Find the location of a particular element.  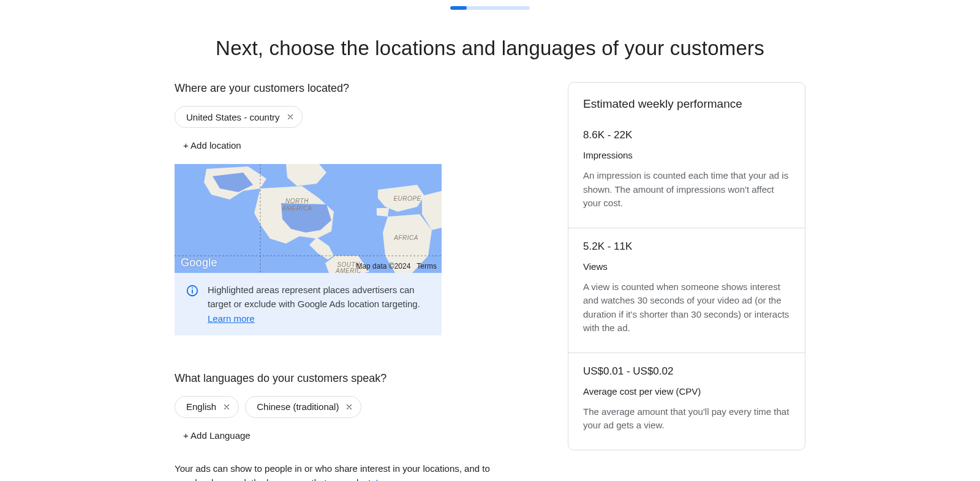

languages-learn-more-link: Learn more is located at coordinates (399, 479).